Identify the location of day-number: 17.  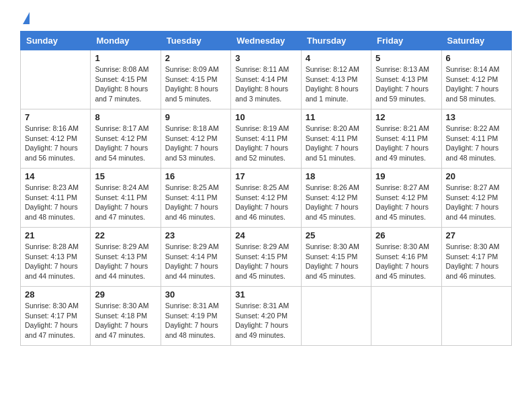
(266, 176).